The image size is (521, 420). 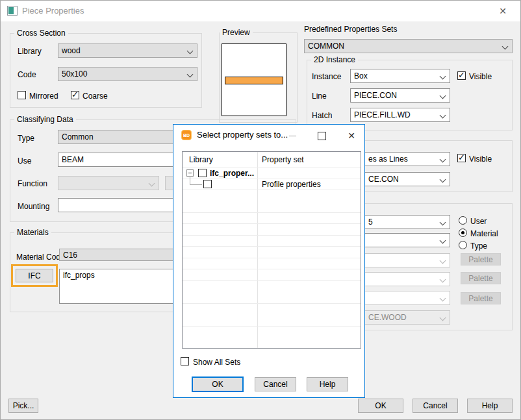 I want to click on child-checkbox, so click(x=208, y=184).